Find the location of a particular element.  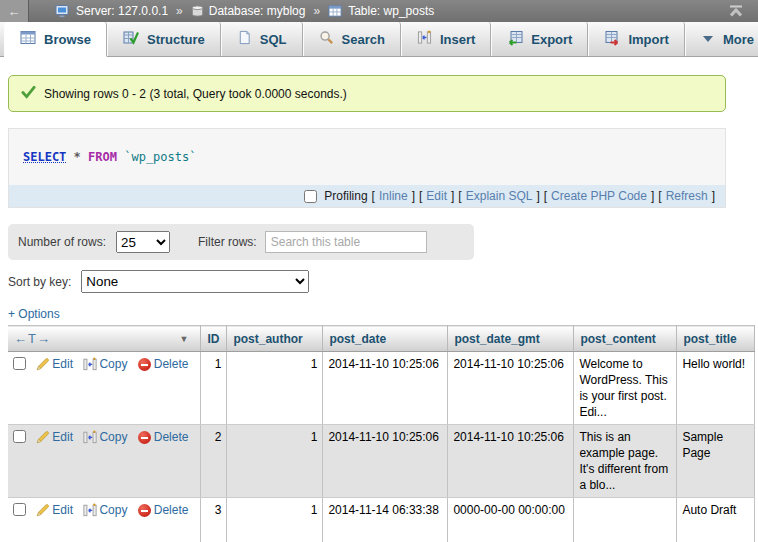

tab-sql: SQL is located at coordinates (262, 39).